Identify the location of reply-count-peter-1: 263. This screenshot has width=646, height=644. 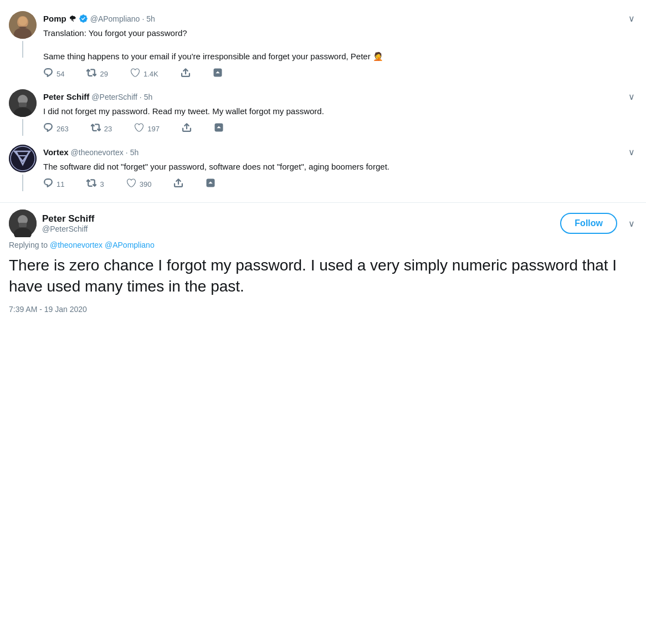
(63, 129).